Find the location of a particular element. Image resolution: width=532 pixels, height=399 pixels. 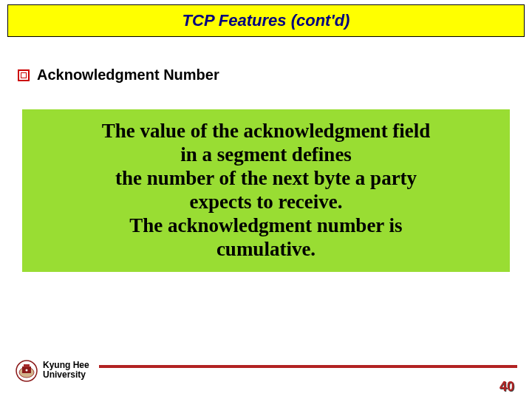

highlight-line: in a segment defines is located at coordinates (266, 154).